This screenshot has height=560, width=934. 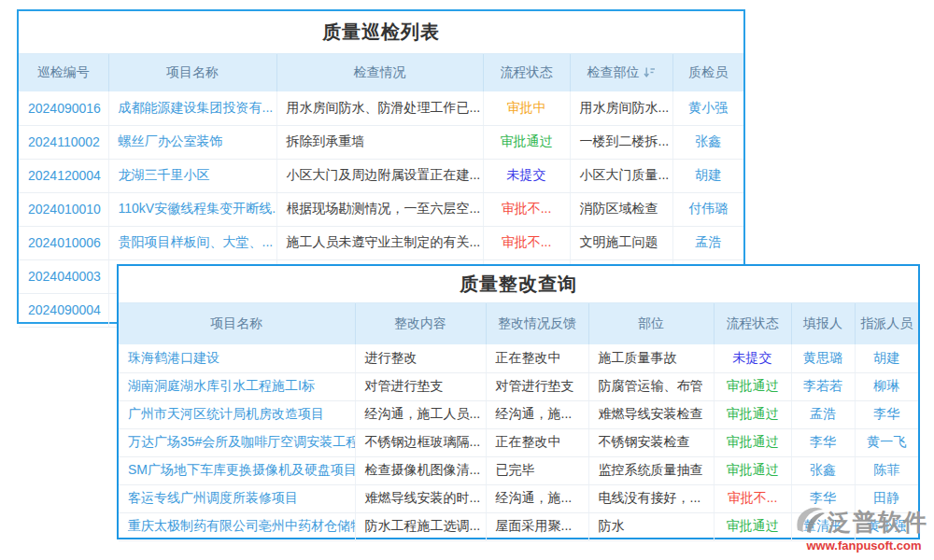 I want to click on col-header-part: 部位, so click(x=651, y=324).